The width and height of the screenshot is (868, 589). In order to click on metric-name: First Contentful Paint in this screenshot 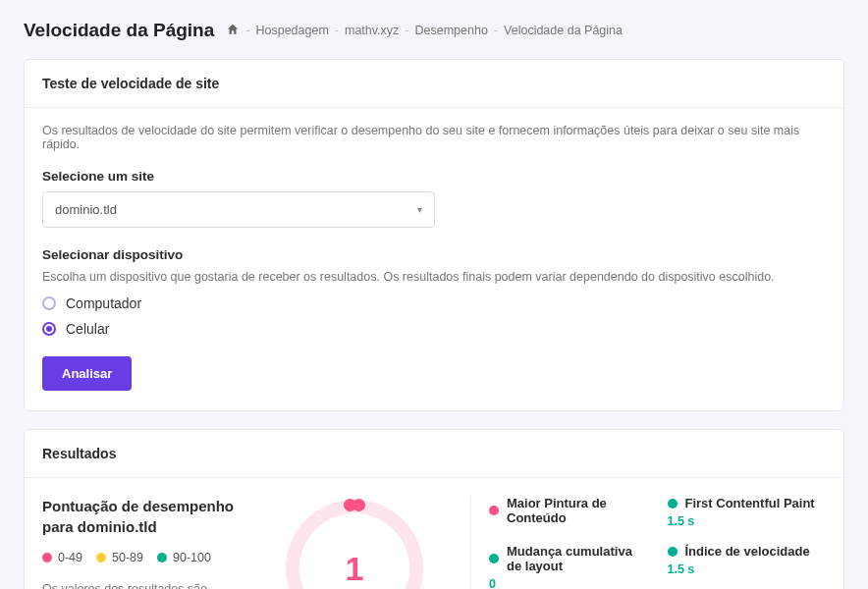, I will do `click(750, 503)`.